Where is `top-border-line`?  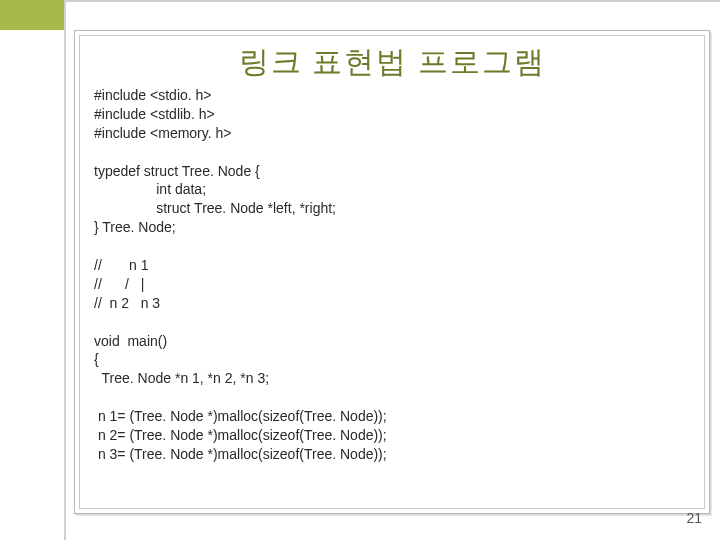 top-border-line is located at coordinates (393, 1).